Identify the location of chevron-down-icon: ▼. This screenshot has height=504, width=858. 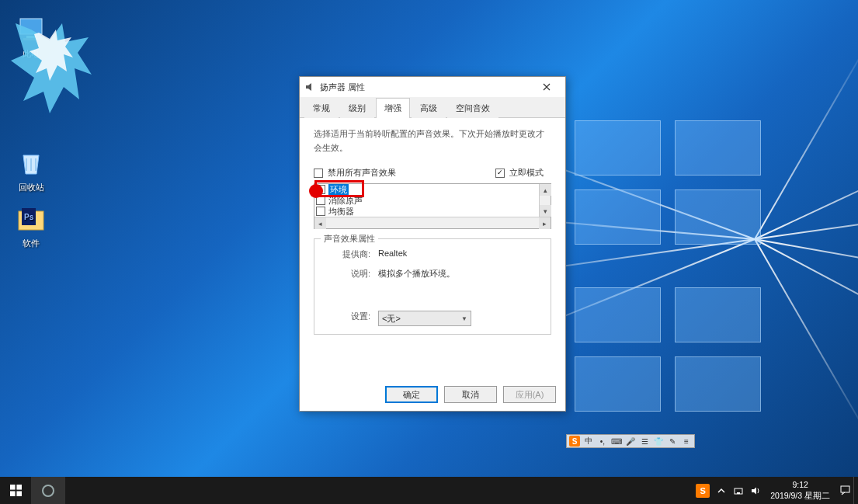
(464, 318).